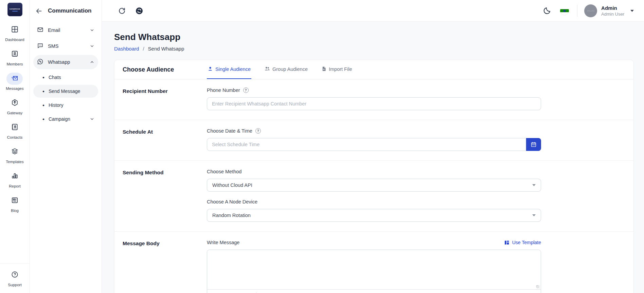  What do you see at coordinates (15, 146) in the screenshot?
I see `icon-rail: DATABRIDGE Dashboard Members Messages` at bounding box center [15, 146].